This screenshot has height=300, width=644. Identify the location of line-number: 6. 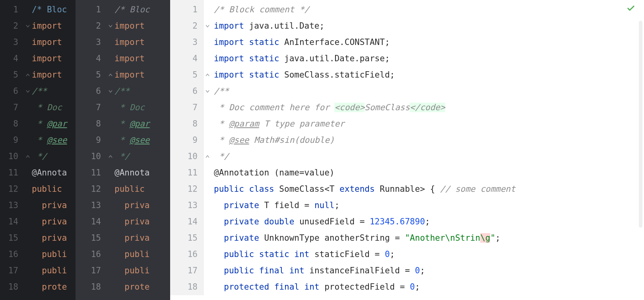
(91, 92).